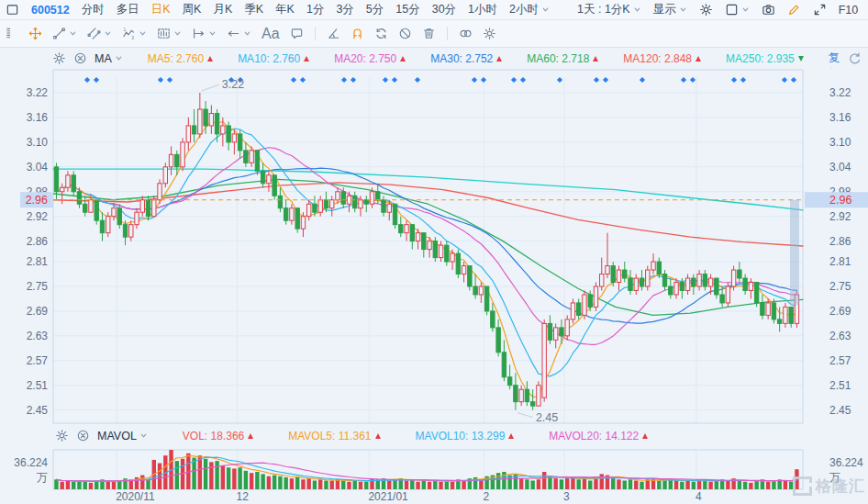  Describe the element at coordinates (388, 497) in the screenshot. I see `date-tick: 2021/01` at that location.